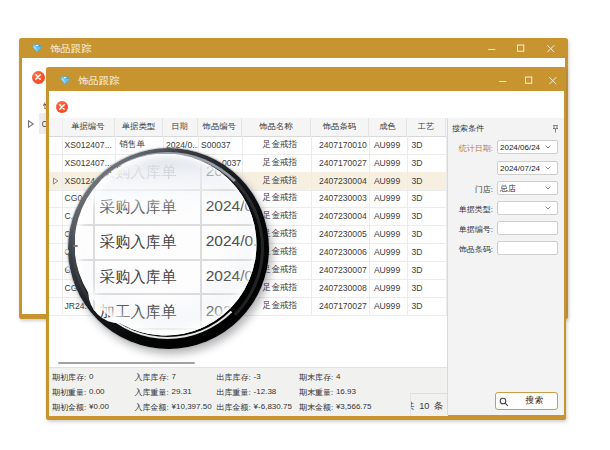 The height and width of the screenshot is (450, 610). Describe the element at coordinates (520, 147) in the screenshot. I see `field-value: 2024/06/24` at that location.